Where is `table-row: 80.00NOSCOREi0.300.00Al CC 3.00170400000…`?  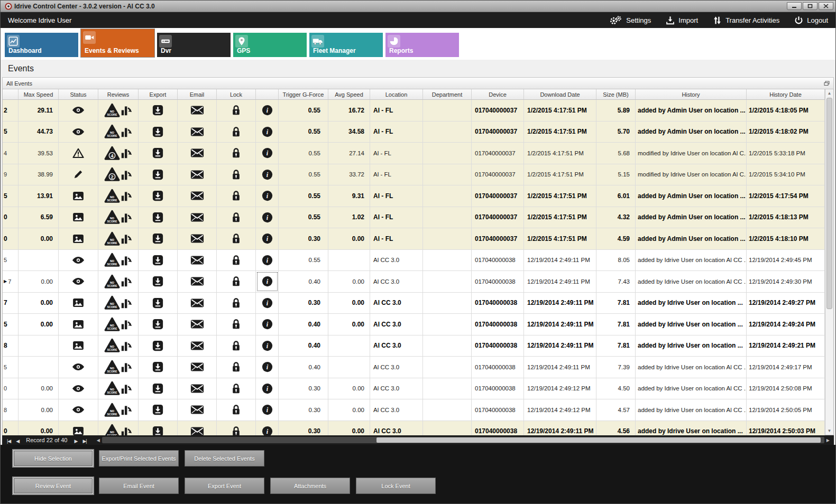 table-row: 80.00NOSCOREi0.300.00Al CC 3.00170400000… is located at coordinates (414, 410).